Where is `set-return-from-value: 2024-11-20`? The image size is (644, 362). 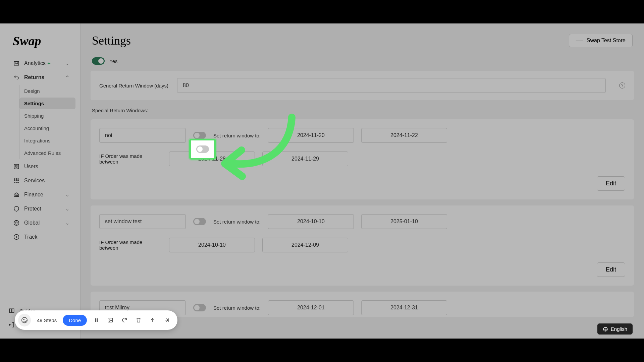
set-return-from-value: 2024-11-20 is located at coordinates (311, 135).